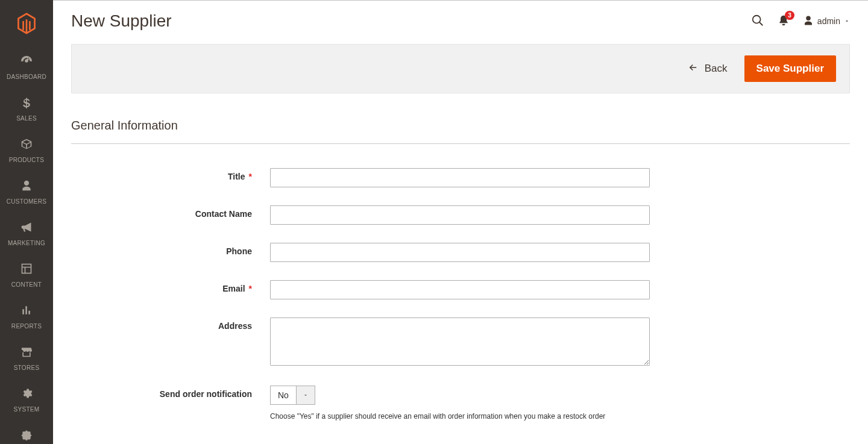 The height and width of the screenshot is (444, 868). Describe the element at coordinates (461, 69) in the screenshot. I see `action-bar: Back Save Supplier` at that location.